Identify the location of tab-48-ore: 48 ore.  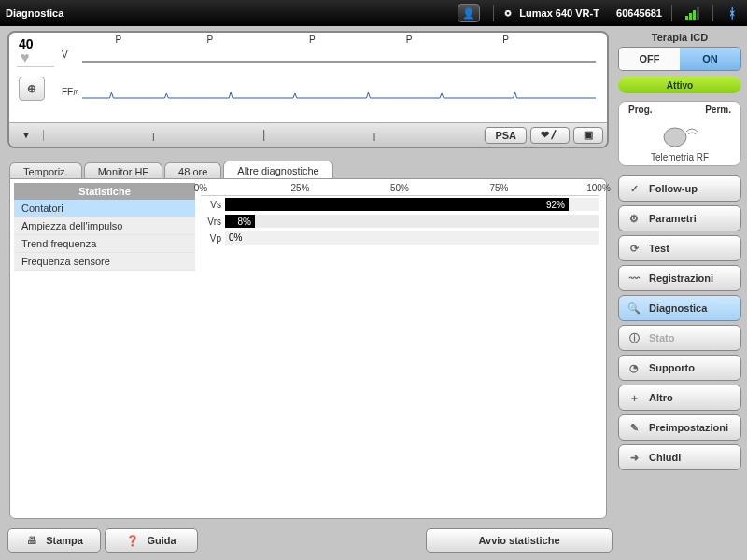
(192, 171).